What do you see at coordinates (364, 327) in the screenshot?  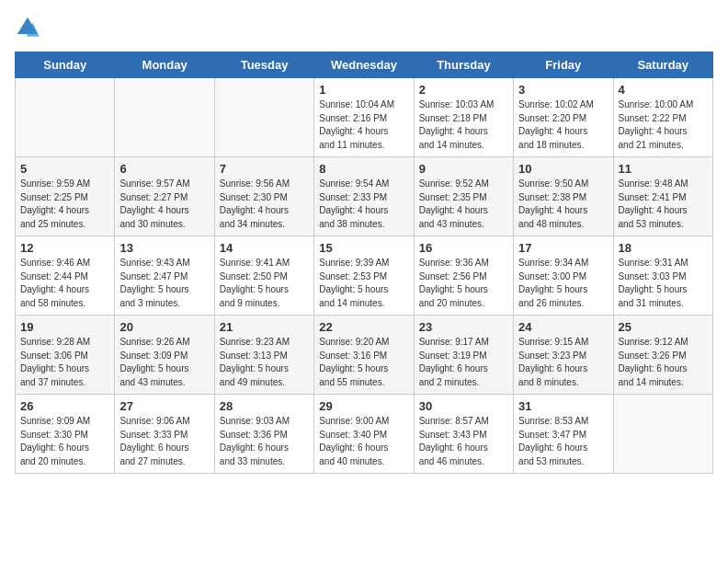 I see `day-number: 22` at bounding box center [364, 327].